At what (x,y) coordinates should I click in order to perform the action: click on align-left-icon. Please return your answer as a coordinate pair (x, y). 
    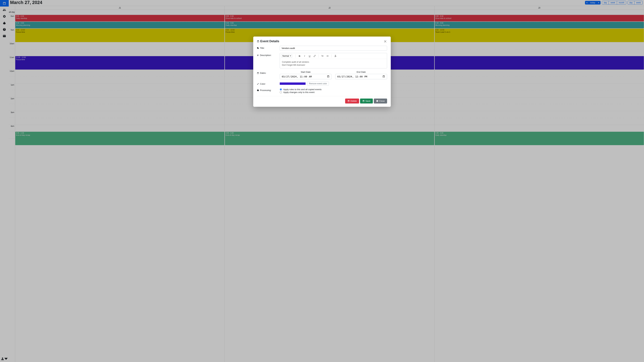
    Looking at the image, I should click on (258, 55).